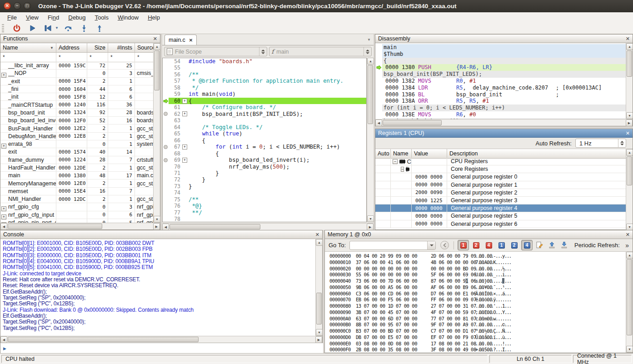 This screenshot has height=364, width=633. I want to click on memory-width-blue-4-button: 4, so click(527, 245).